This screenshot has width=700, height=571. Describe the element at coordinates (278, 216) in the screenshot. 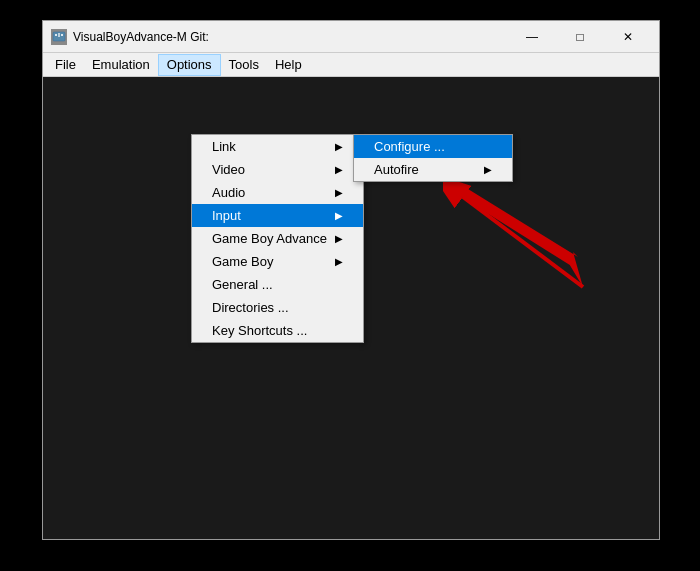

I see `menu-input: Input ▶` at that location.